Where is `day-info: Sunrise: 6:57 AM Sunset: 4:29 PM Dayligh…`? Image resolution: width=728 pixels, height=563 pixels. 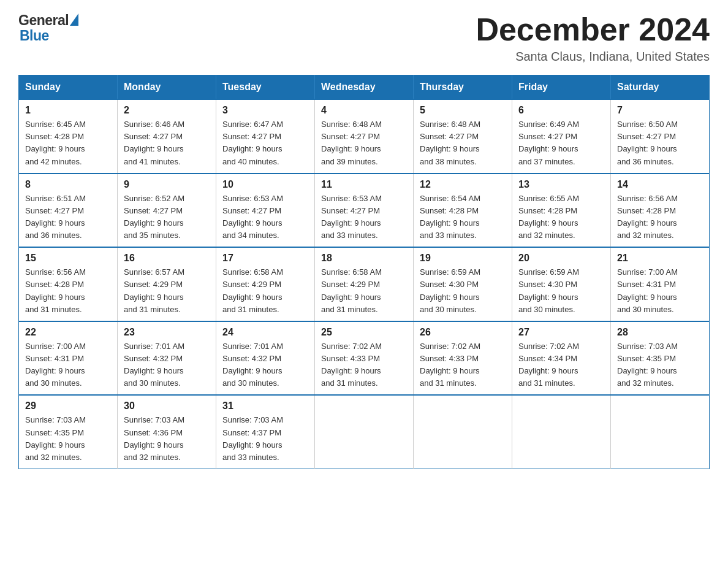 day-info: Sunrise: 6:57 AM Sunset: 4:29 PM Dayligh… is located at coordinates (167, 291).